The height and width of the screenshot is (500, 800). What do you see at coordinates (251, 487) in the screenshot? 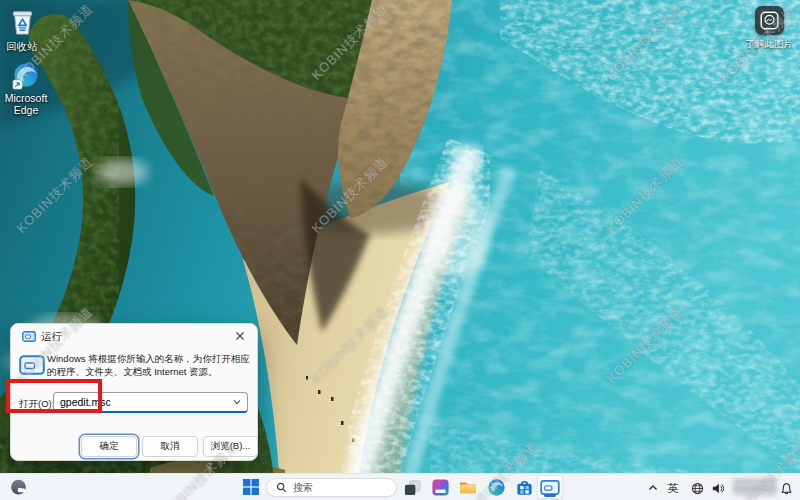
I see `windows-logo-icon` at bounding box center [251, 487].